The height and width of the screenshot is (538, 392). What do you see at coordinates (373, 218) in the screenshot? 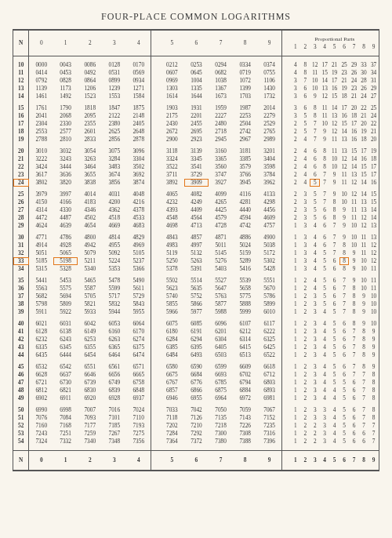
I see `cell-p9: 14` at bounding box center [373, 218].